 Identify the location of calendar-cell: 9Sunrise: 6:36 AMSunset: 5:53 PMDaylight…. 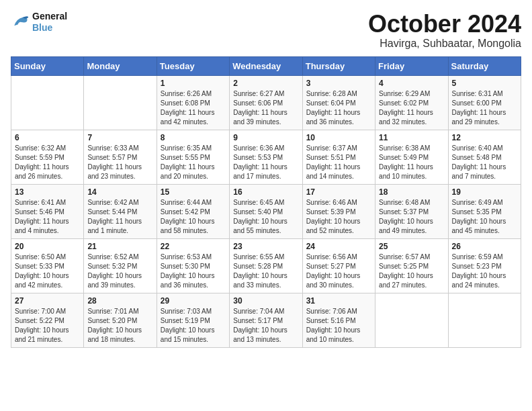
(266, 157).